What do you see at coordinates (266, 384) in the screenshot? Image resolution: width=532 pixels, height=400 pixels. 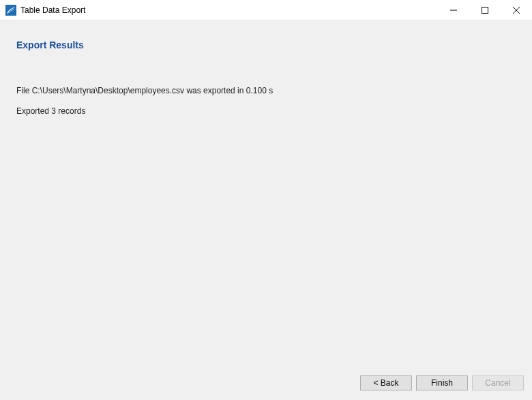 I see `footer-buttons: < Back Finish Cancel` at bounding box center [266, 384].